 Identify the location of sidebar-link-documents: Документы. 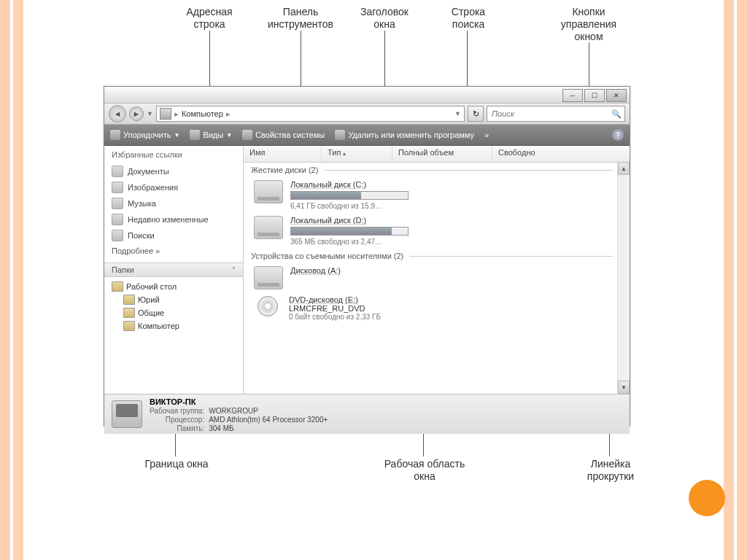
(174, 171).